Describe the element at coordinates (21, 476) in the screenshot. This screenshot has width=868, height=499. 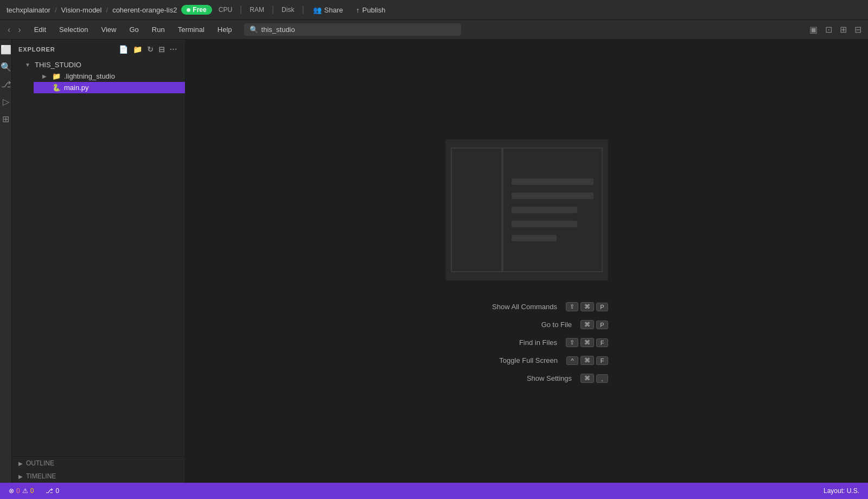
I see `timeline-chevron: ▶` at that location.